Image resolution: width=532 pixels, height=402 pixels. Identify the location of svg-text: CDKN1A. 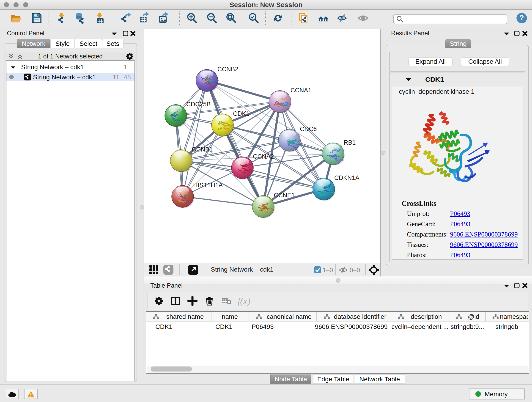
(347, 178).